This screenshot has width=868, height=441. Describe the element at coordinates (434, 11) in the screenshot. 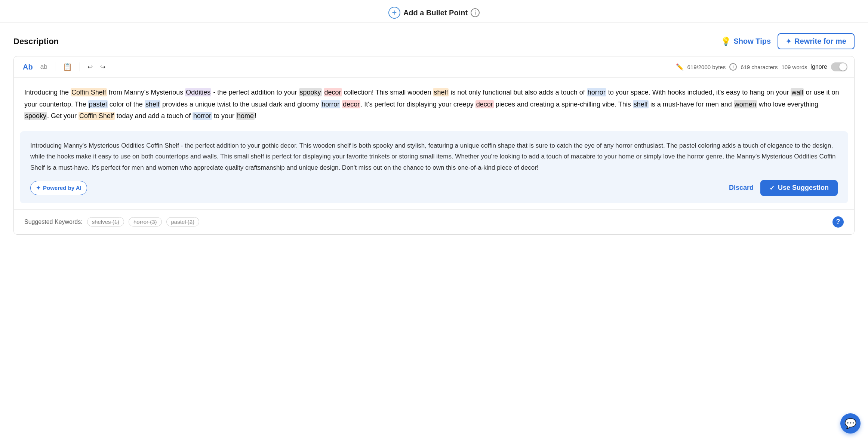

I see `top-bar: + Add a Bullet Point i` at that location.